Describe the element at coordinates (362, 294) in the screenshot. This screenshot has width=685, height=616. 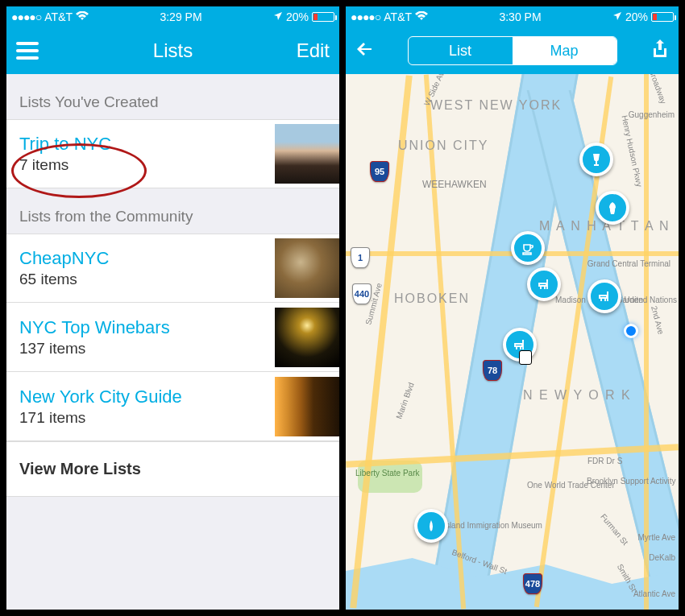
I see `route-shield: 440` at that location.